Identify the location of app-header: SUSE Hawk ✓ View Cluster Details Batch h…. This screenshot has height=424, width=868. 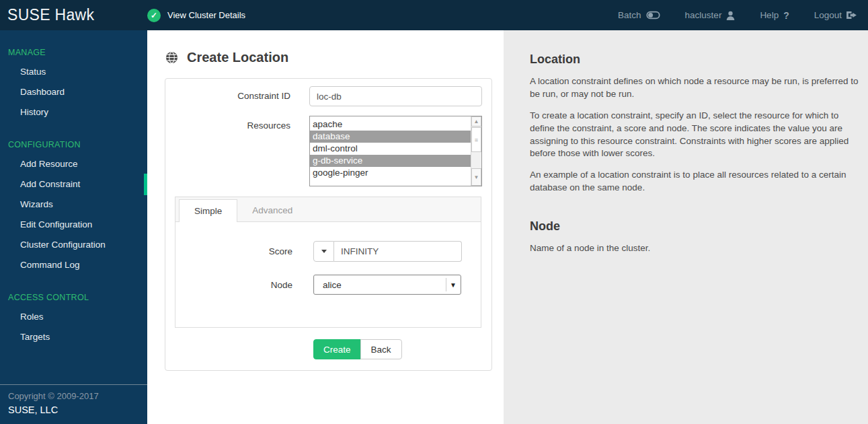
(434, 15).